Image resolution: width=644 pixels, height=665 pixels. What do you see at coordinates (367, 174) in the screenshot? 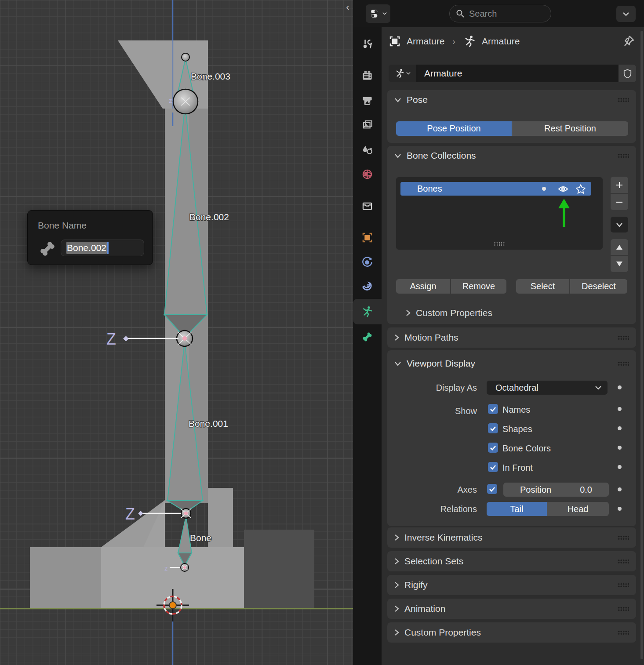
I see `world-icon` at bounding box center [367, 174].